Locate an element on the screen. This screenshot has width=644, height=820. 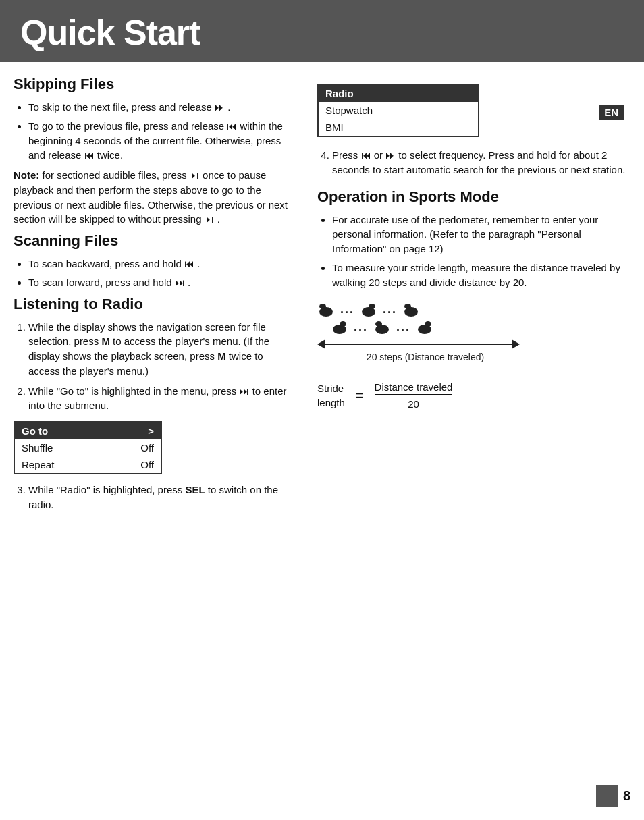
note-label: Note: is located at coordinates (26, 175).